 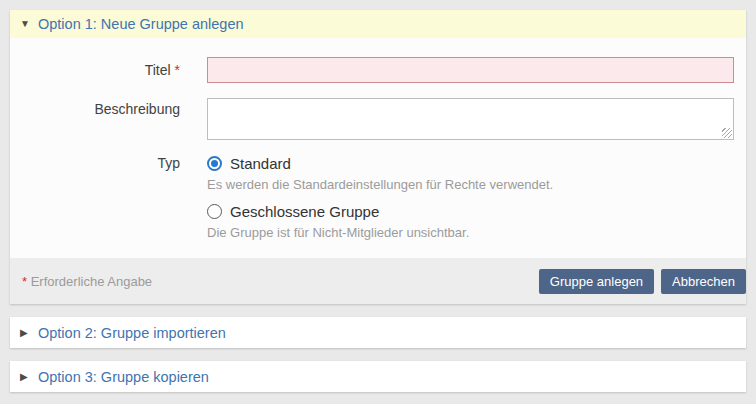 I want to click on gruppe-anlegen-button: Gruppe anlegen, so click(x=596, y=282).